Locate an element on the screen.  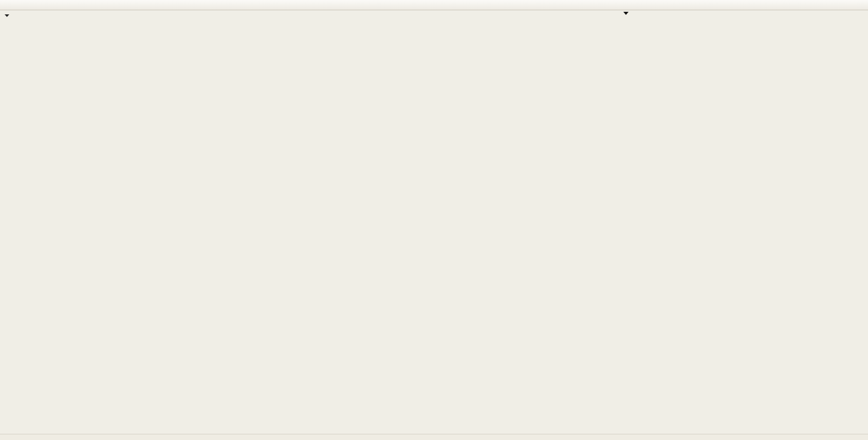
chart-shift-marker is located at coordinates (626, 13).